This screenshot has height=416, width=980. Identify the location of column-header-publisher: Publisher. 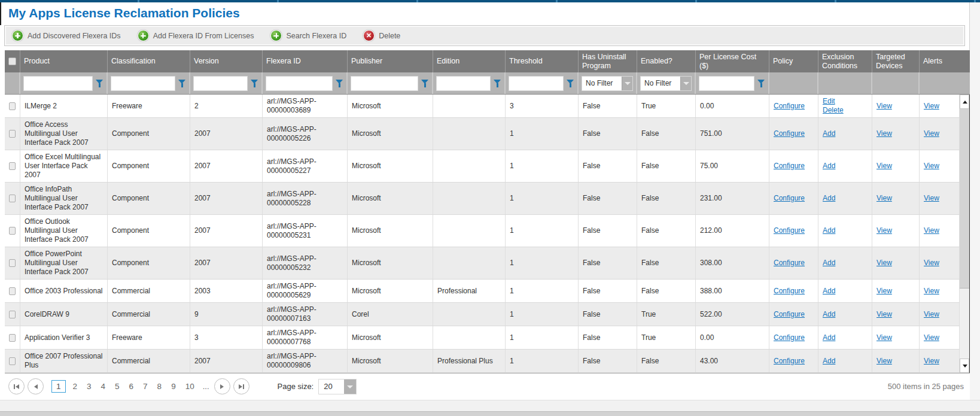
(390, 61).